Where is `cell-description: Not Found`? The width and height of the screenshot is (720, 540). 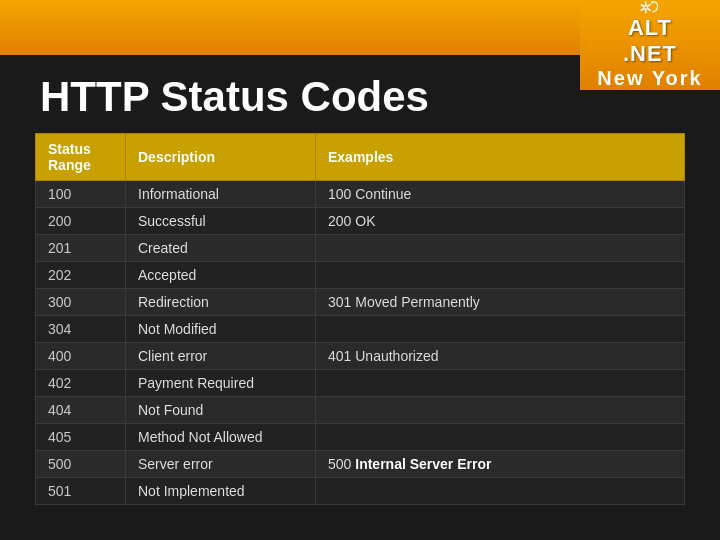 cell-description: Not Found is located at coordinates (221, 410).